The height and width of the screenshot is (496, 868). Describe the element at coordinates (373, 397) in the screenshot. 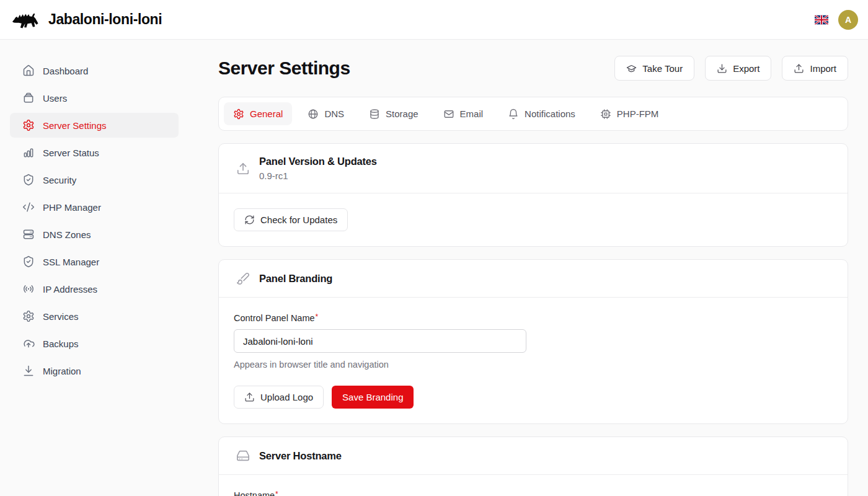

I see `save-branding-button: Save Branding` at that location.